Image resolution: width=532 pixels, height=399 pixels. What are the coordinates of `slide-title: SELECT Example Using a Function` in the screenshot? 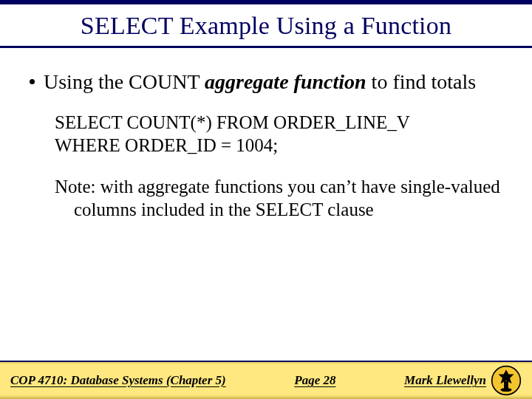 It's located at (266, 26).